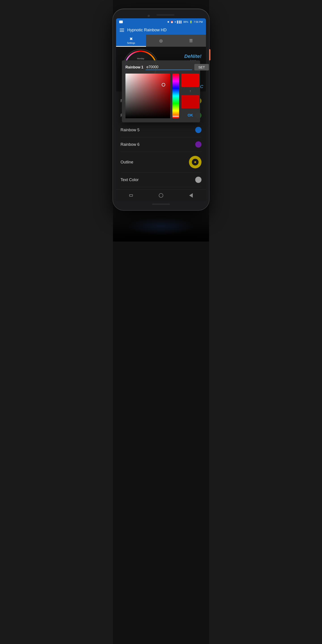  I want to click on phone-device: ✱ ⏰ ▾ ▌▌▌ 88% 🔋 7:56 PM Hypnotic Rainbow…, so click(161, 110).